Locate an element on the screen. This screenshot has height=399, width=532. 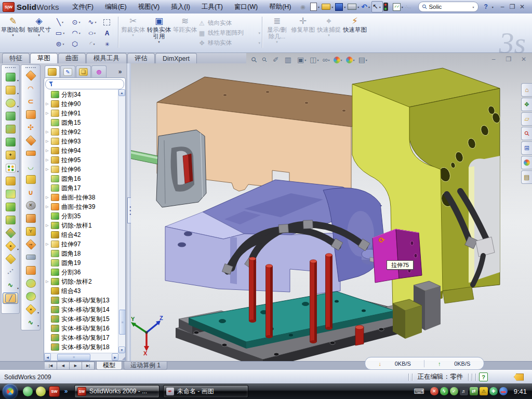
spline-tool-icon: ∿ ▾ is located at coordinates (92, 22).